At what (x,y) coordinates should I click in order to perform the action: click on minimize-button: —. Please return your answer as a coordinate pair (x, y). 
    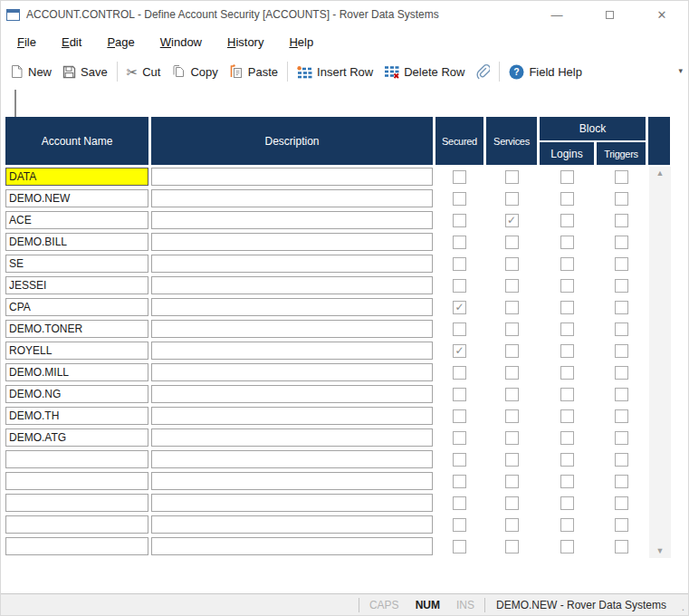
    Looking at the image, I should click on (557, 14).